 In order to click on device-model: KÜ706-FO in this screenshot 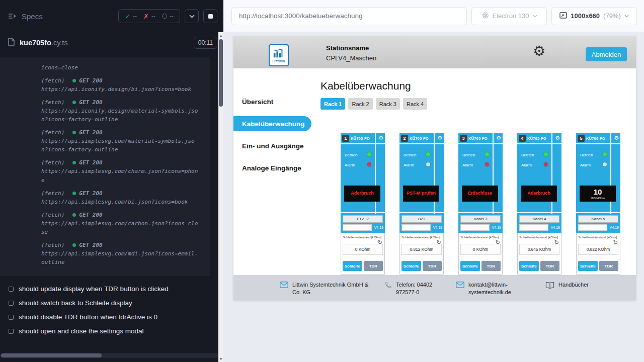, I will do `click(596, 139)`.